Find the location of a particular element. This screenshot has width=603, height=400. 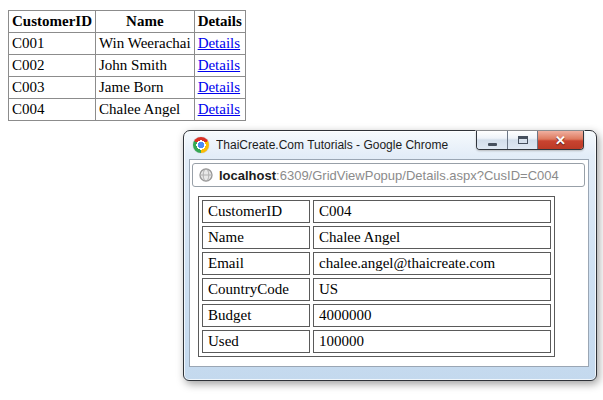

url-host: localhost is located at coordinates (248, 176).